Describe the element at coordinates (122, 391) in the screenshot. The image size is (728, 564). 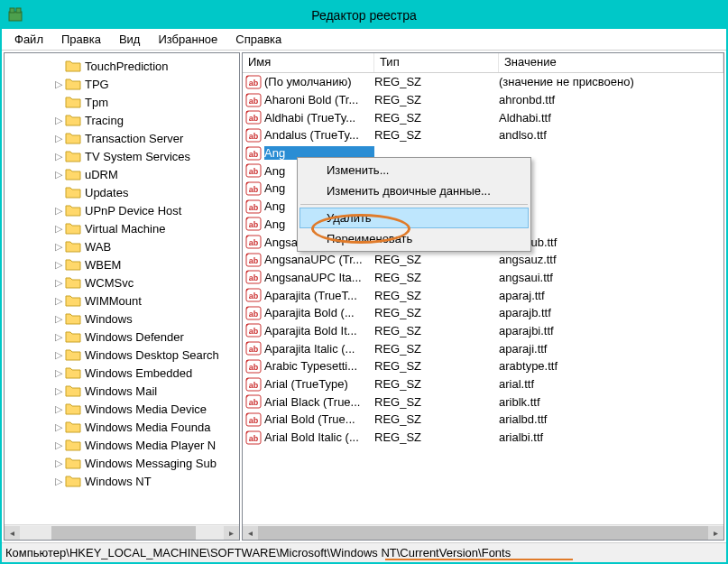
I see `tree-item: ▷Windows Mail` at that location.